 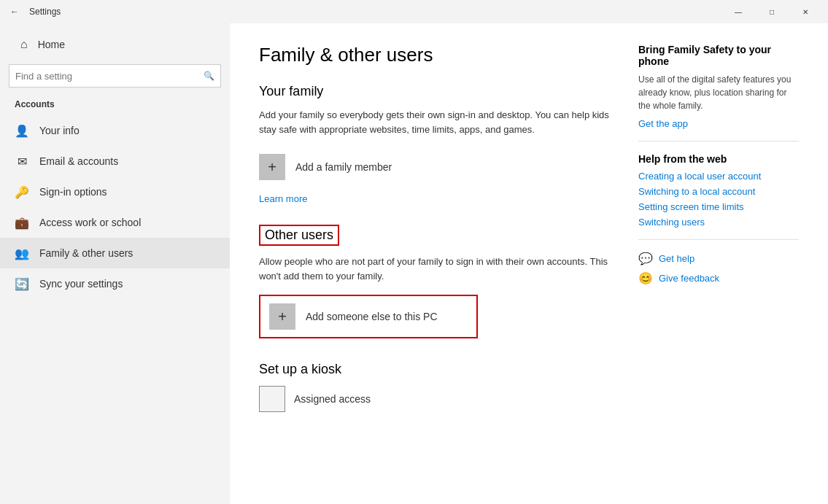 What do you see at coordinates (115, 222) in the screenshot?
I see `sidebar-item-access-work-school: 💼 Access work or school` at bounding box center [115, 222].